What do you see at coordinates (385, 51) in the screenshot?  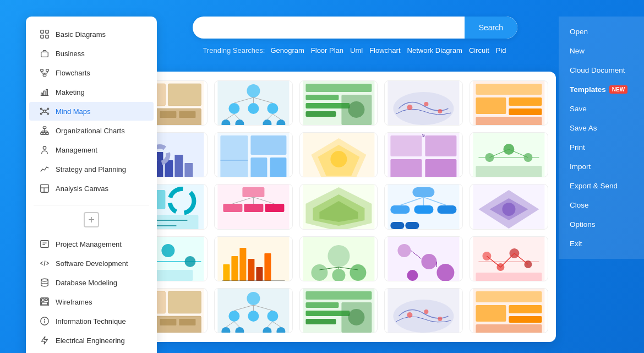 I see `trending-tag-flowchart: Flowchart` at bounding box center [385, 51].